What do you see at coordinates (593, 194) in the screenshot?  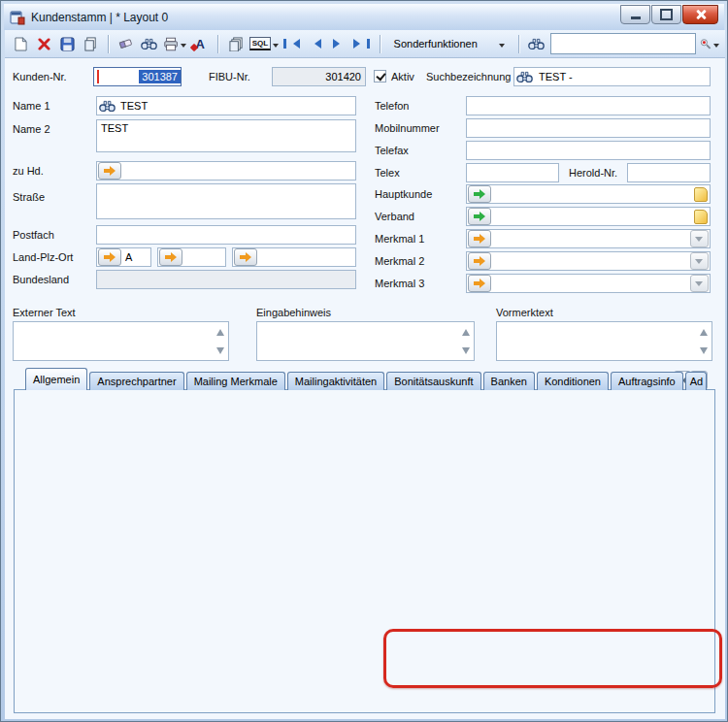 I see `hauptkunde-input` at bounding box center [593, 194].